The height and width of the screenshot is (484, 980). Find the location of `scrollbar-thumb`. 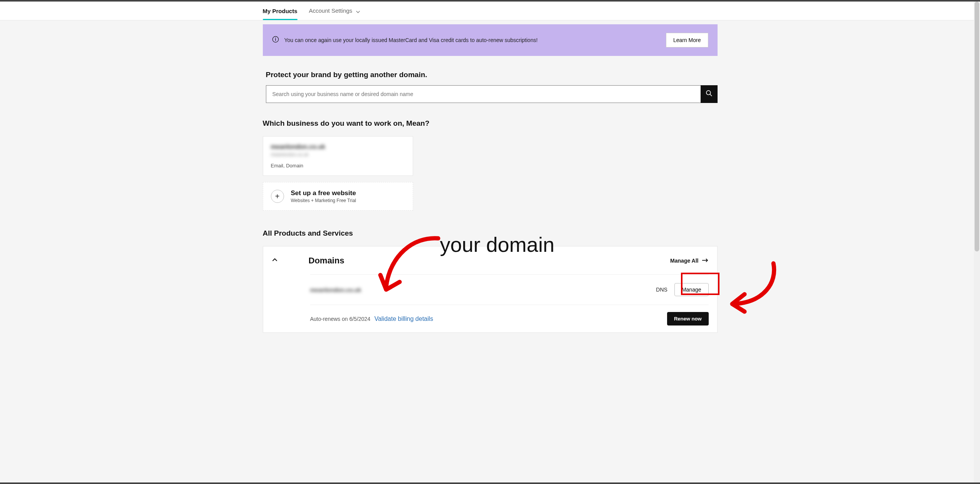

scrollbar-thumb is located at coordinates (977, 126).